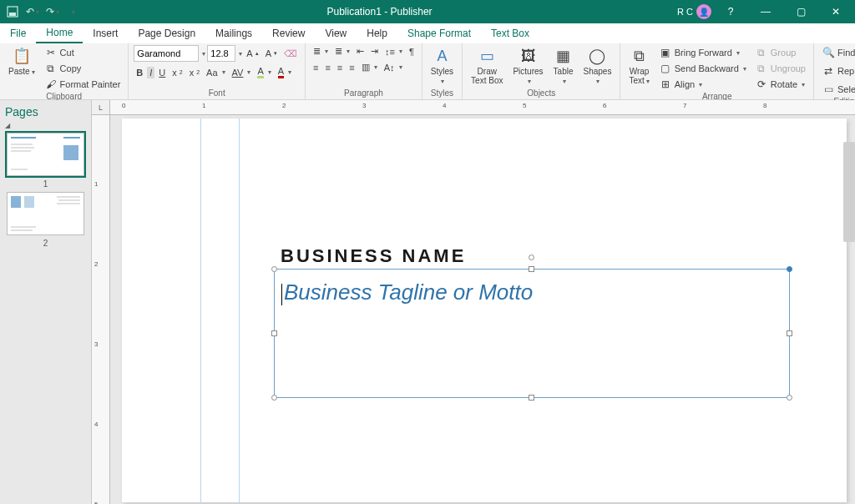  Describe the element at coordinates (373, 256) in the screenshot. I see `business-name-heading: BUSINESS NAME` at that location.